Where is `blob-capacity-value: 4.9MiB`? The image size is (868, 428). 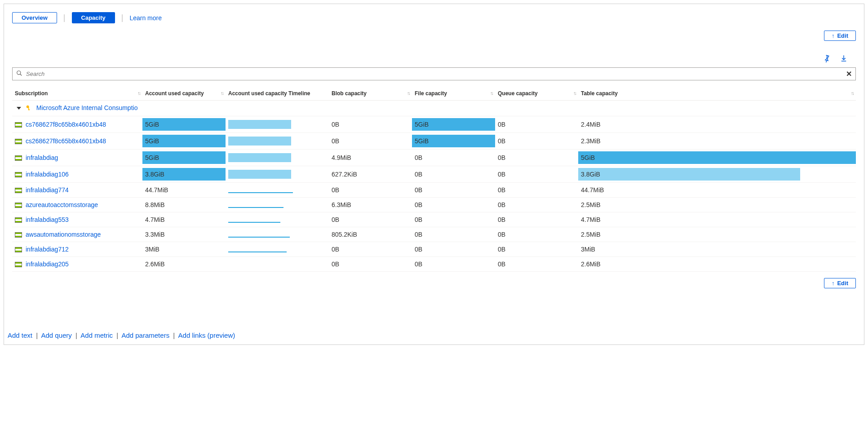 blob-capacity-value: 4.9MiB is located at coordinates (341, 158).